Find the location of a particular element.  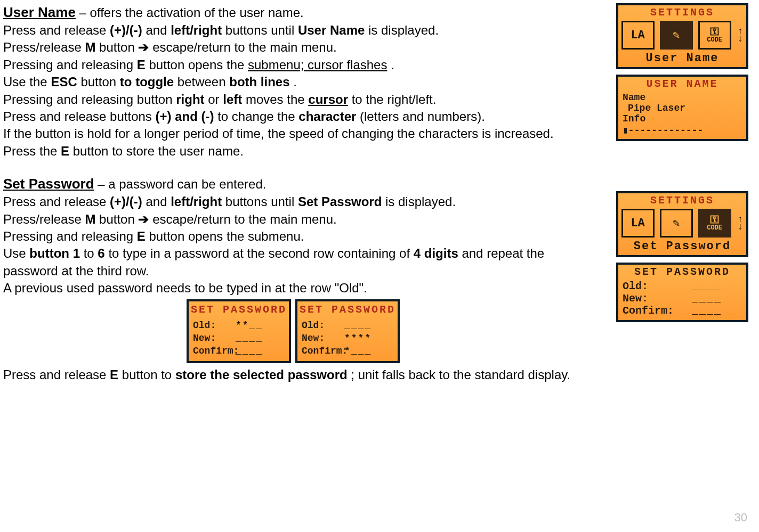

text: button opens the is located at coordinates (198, 65).